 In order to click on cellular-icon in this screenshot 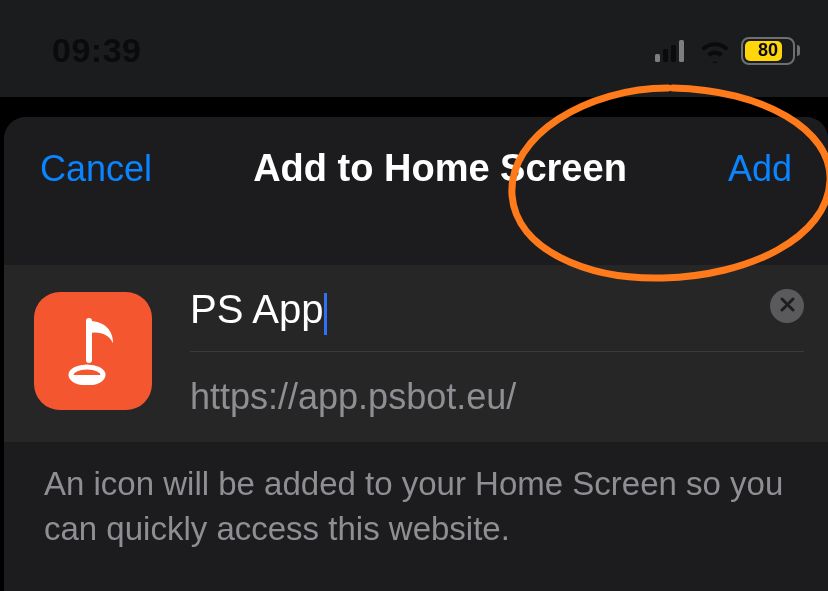, I will do `click(672, 51)`.